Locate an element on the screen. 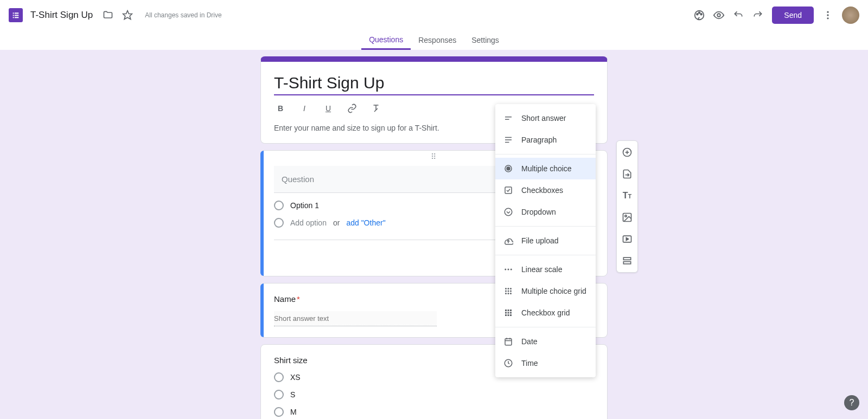 This screenshot has width=868, height=419. clock-icon is located at coordinates (508, 363).